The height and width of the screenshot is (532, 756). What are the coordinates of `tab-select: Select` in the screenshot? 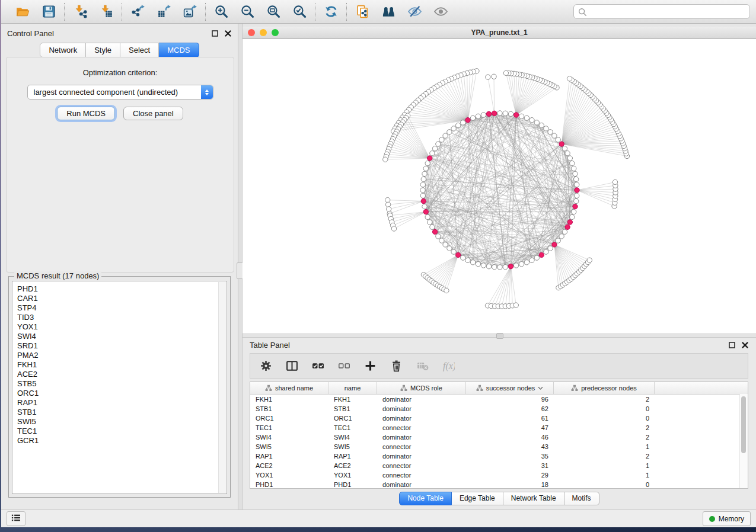 It's located at (140, 50).